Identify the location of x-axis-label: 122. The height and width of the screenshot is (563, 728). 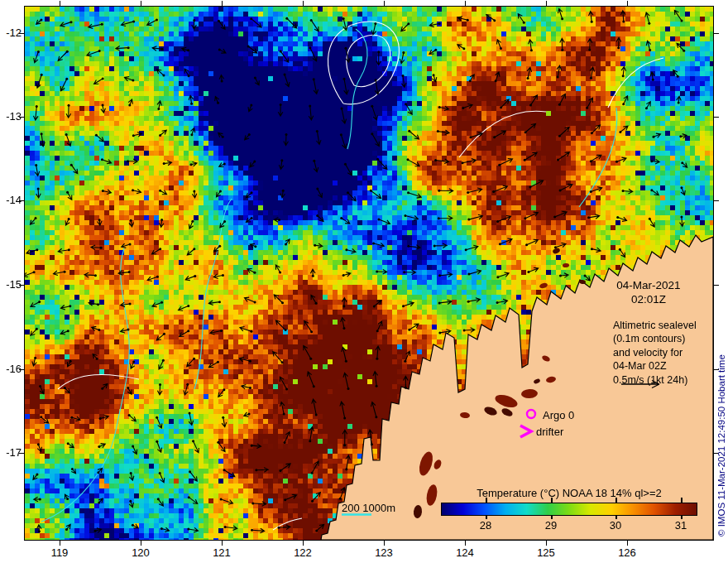
(303, 553).